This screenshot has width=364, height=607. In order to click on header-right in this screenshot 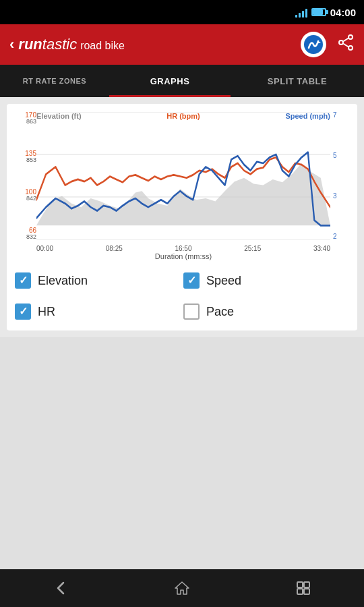, I will do `click(328, 45)`.